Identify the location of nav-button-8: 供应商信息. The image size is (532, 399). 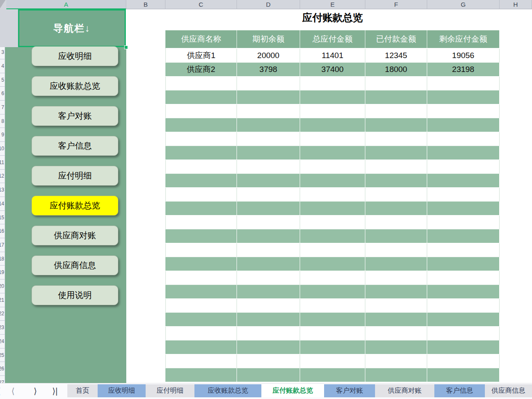
(75, 265).